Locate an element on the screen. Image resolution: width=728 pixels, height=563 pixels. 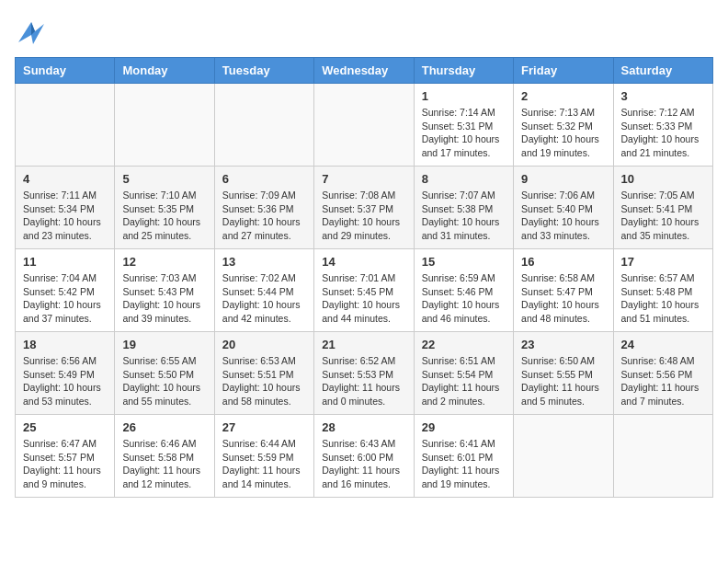
day-number: 24 is located at coordinates (664, 344).